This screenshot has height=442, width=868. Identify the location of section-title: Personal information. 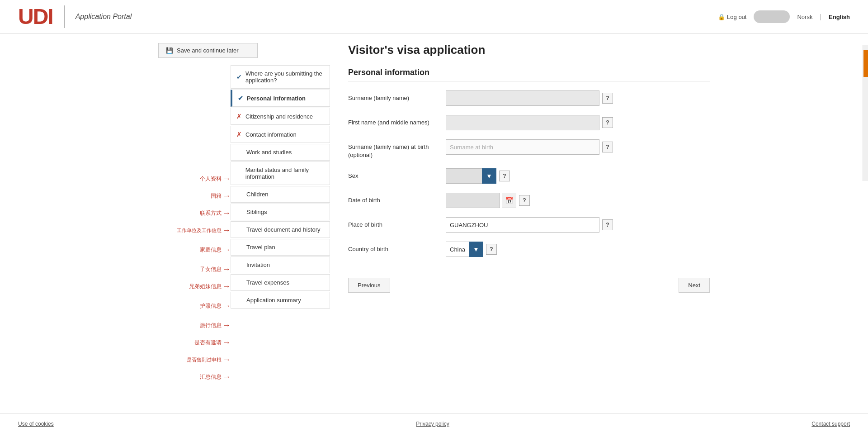
(529, 75).